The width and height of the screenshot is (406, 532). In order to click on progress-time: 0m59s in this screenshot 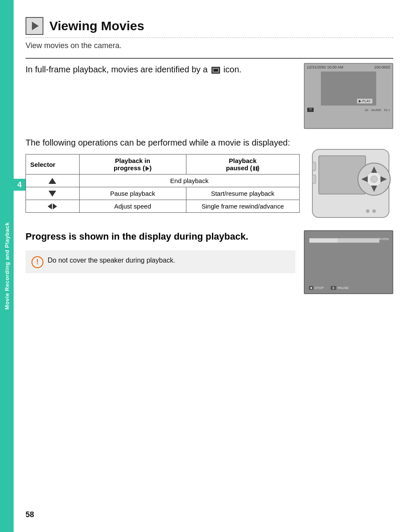, I will do `click(384, 239)`.